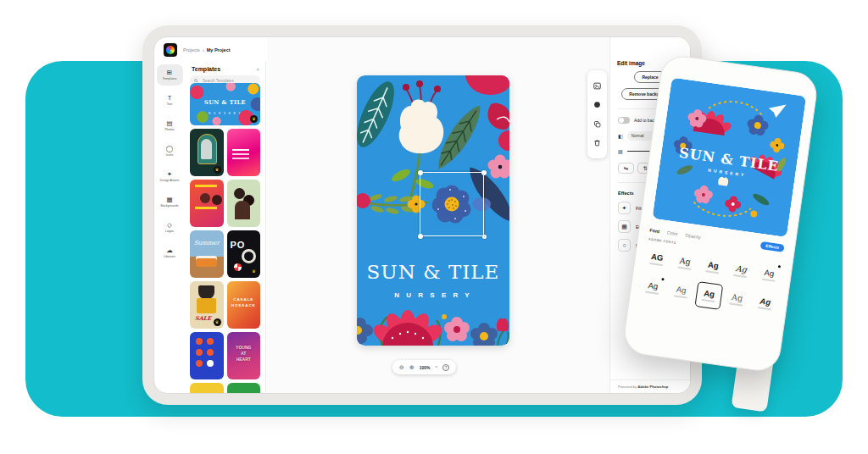 The image size is (868, 454). Describe the element at coordinates (710, 281) in the screenshot. I see `font-grid: AG Ag Ag Ag Ag Ag Ag` at that location.